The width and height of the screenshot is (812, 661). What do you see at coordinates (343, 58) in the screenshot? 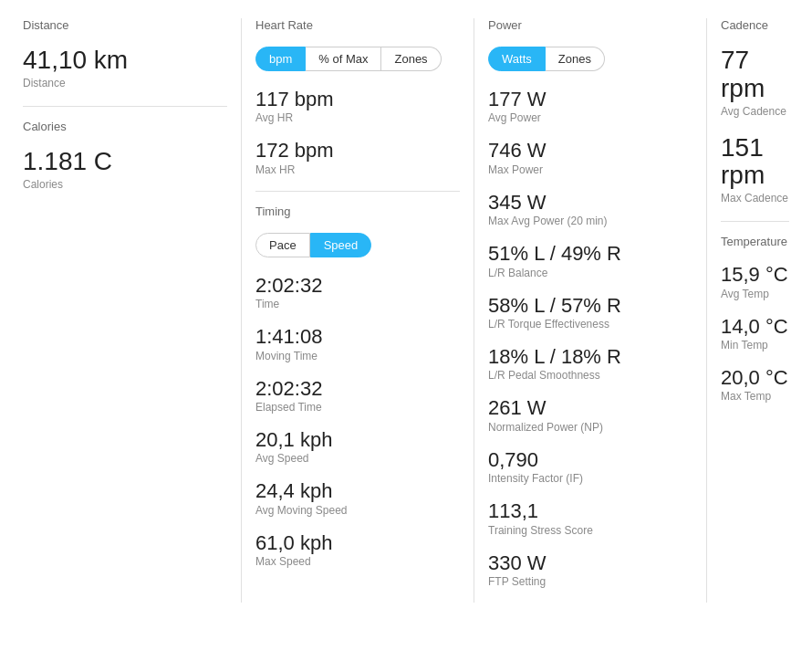
I see `hr-btn-pct-max: % of Max` at bounding box center [343, 58].